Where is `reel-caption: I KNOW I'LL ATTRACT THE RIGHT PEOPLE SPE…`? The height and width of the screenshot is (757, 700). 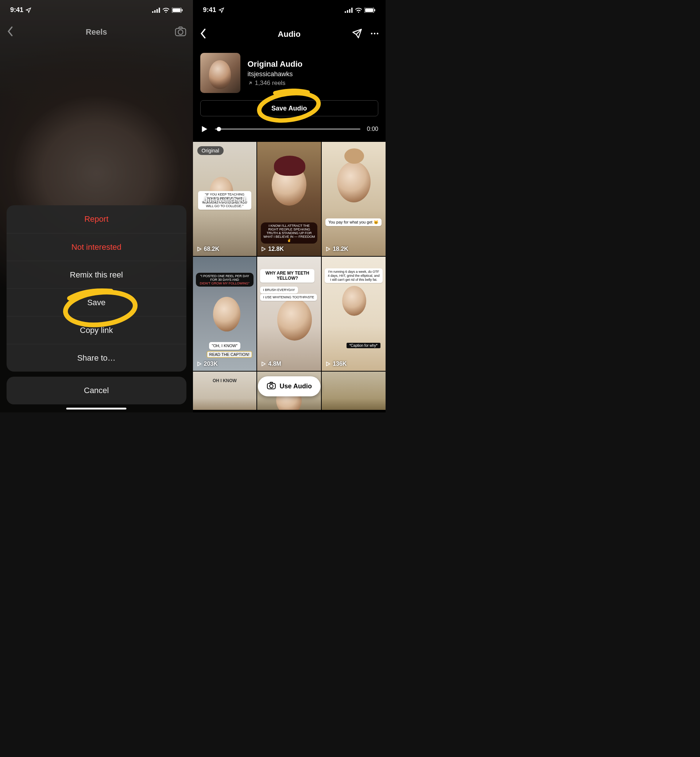
reel-caption: I KNOW I'LL ATTRACT THE RIGHT PEOPLE SPE… is located at coordinates (289, 233).